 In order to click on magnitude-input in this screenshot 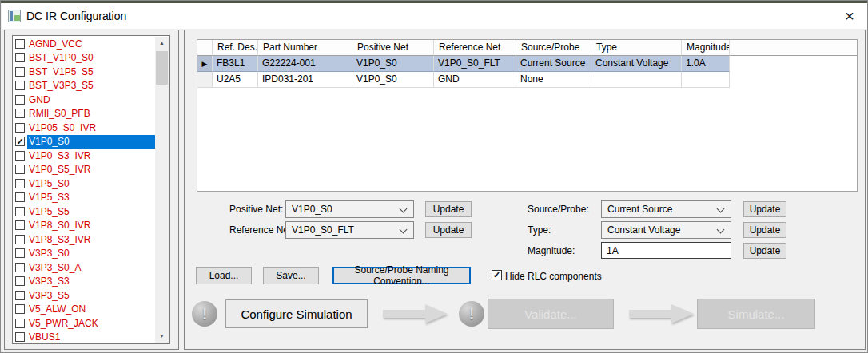, I will do `click(667, 251)`.